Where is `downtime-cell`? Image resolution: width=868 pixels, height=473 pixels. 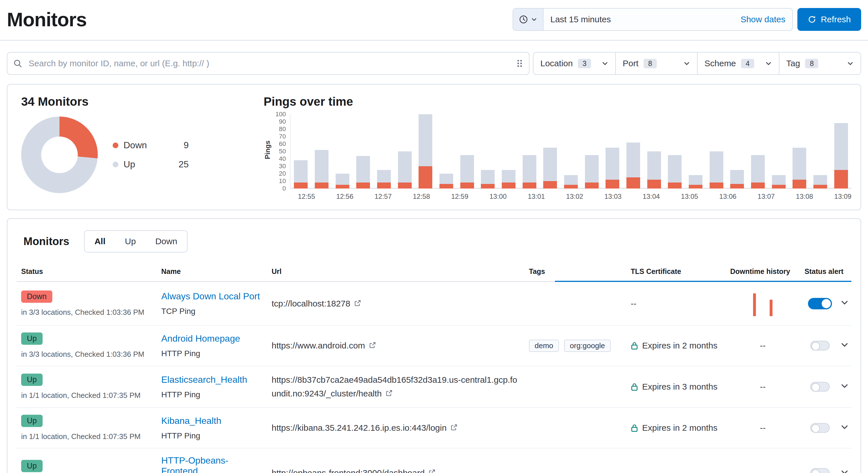 downtime-cell is located at coordinates (763, 304).